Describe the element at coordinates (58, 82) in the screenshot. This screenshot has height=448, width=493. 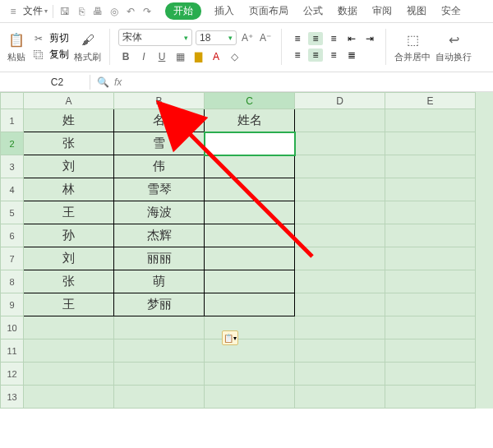
I see `name-box: C2` at that location.